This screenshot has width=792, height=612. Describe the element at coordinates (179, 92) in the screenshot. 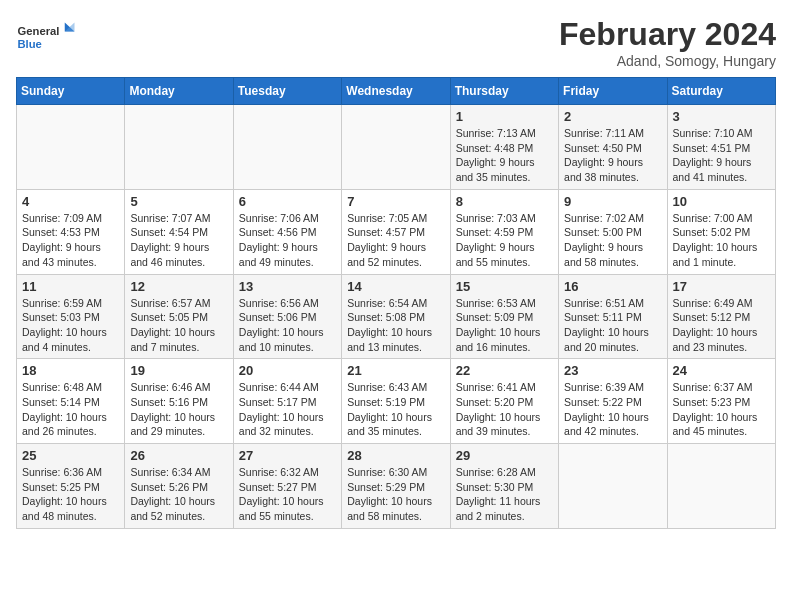

I see `weekday-header-monday: Monday` at that location.